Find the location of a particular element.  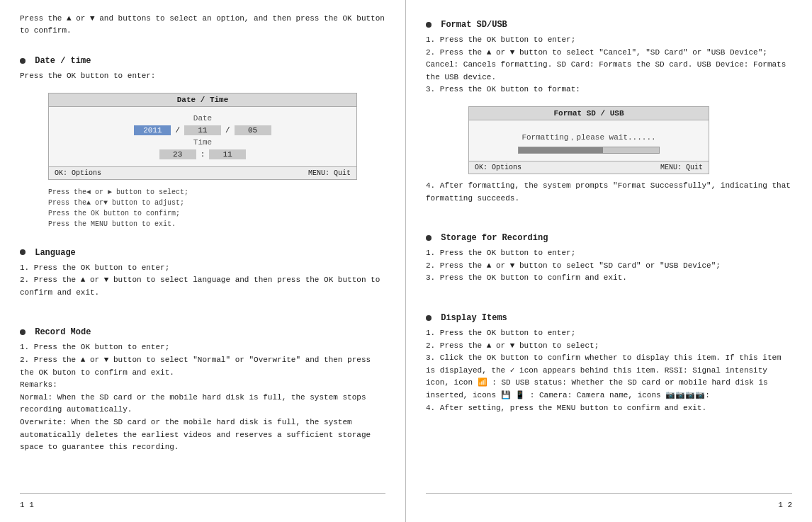

section-display-items: Display Items 1. Press the OK button to … is located at coordinates (609, 365).